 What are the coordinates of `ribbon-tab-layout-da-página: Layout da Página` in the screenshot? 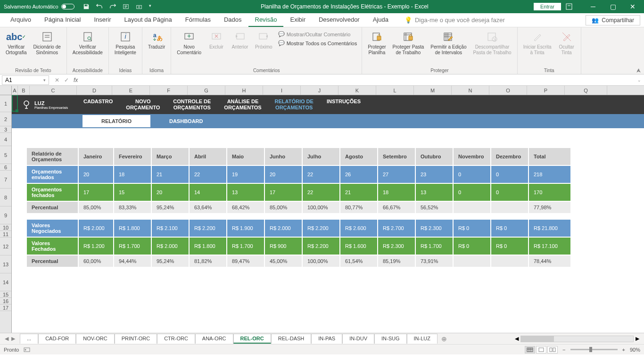 It's located at (148, 20).